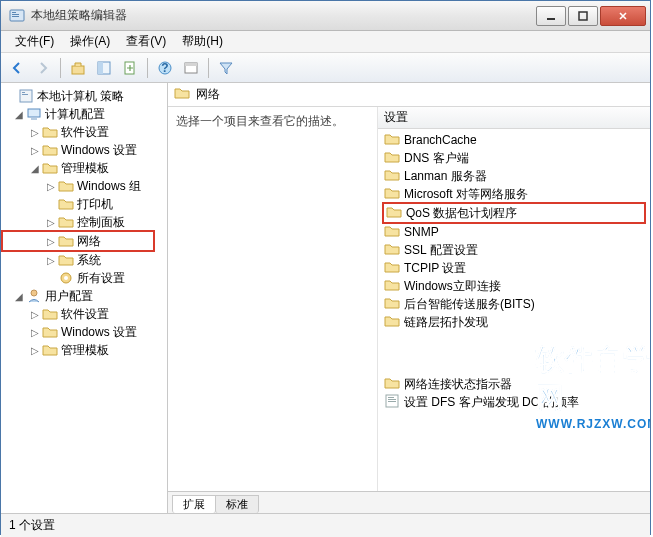 This screenshot has width=653, height=537. What do you see at coordinates (84, 96) in the screenshot?
I see `tree-root: 本地计算机 策略` at bounding box center [84, 96].